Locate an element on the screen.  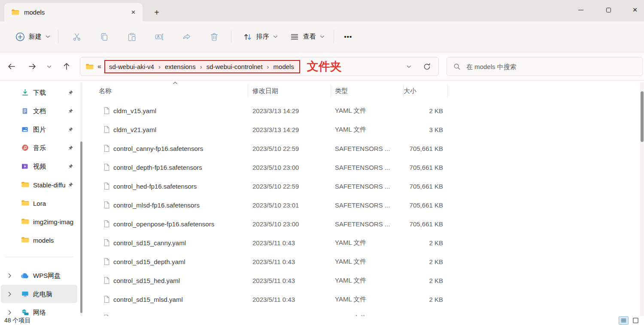
file-row: cldm_v15.yaml 2023/3/13 14:29 YAML 文件 2 … is located at coordinates (361, 111).